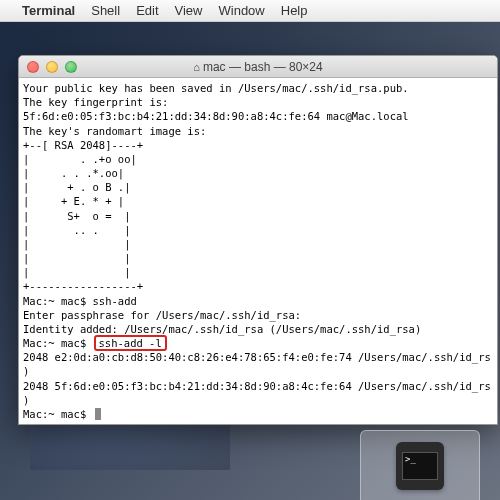 This screenshot has width=500, height=500. Describe the element at coordinates (196, 67) in the screenshot. I see `home-icon: ⌂` at that location.